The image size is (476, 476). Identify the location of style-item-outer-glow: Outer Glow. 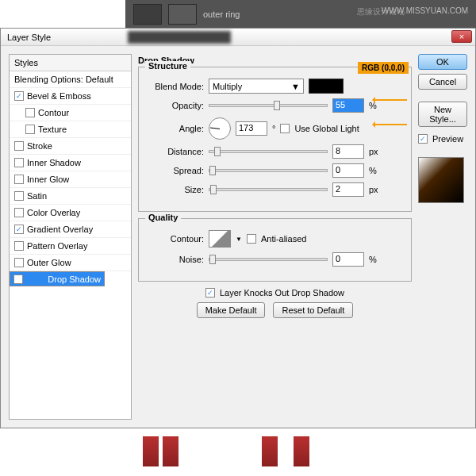
(70, 263).